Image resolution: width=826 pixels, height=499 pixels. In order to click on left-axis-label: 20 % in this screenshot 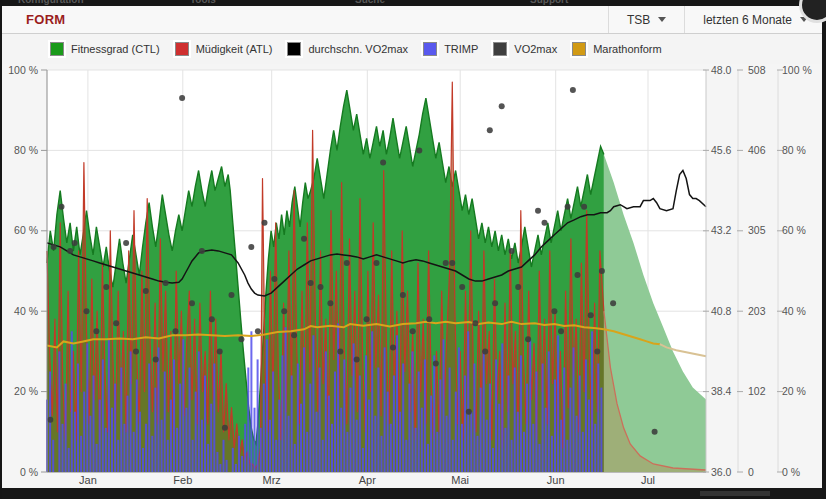, I will do `click(26, 391)`.